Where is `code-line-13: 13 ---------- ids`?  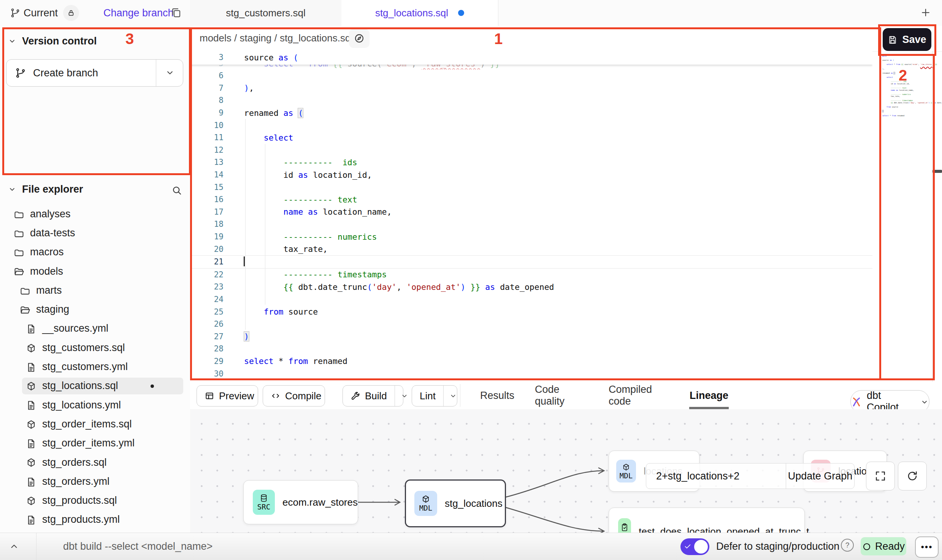 code-line-13: 13 ---------- ids is located at coordinates (531, 163).